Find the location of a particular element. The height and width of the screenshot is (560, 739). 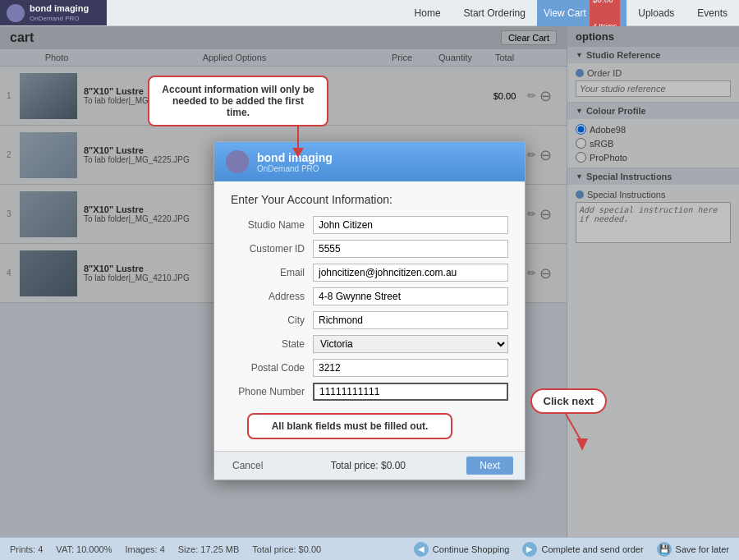

size-info: Size: 17.25 MB is located at coordinates (209, 549).